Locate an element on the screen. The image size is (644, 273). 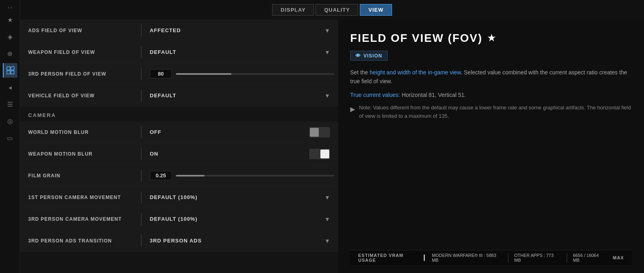
setting-label-world-blur: WORLD MOTION BLUR is located at coordinates (80, 132).